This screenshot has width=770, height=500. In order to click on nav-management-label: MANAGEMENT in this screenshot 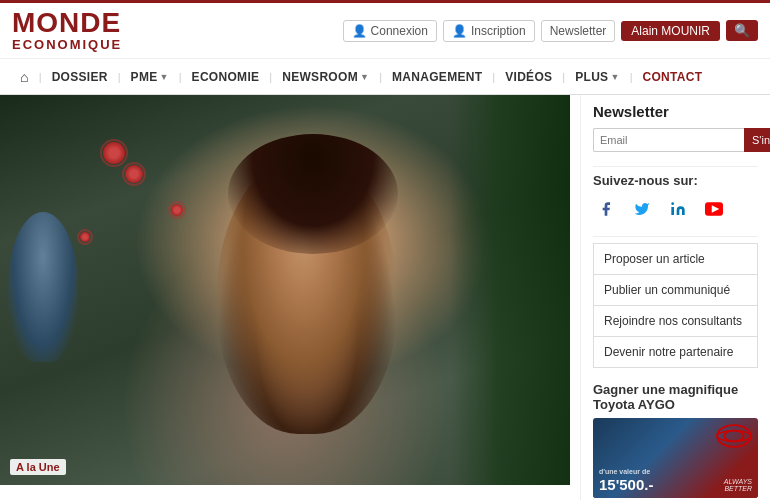, I will do `click(437, 77)`.